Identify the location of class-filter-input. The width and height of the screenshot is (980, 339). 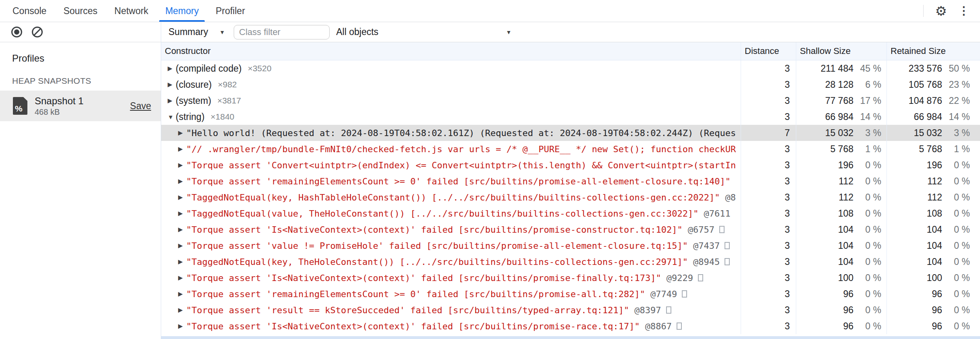
(282, 32).